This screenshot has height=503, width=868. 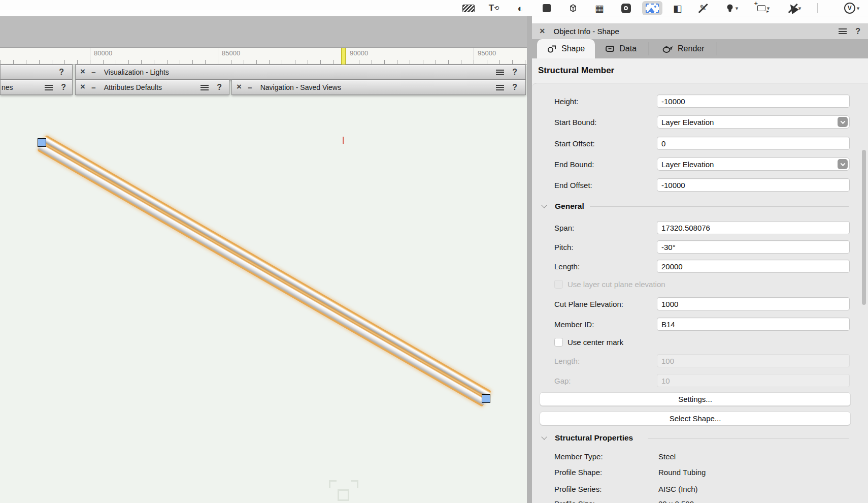 What do you see at coordinates (573, 8) in the screenshot?
I see `extrude-box-icon` at bounding box center [573, 8].